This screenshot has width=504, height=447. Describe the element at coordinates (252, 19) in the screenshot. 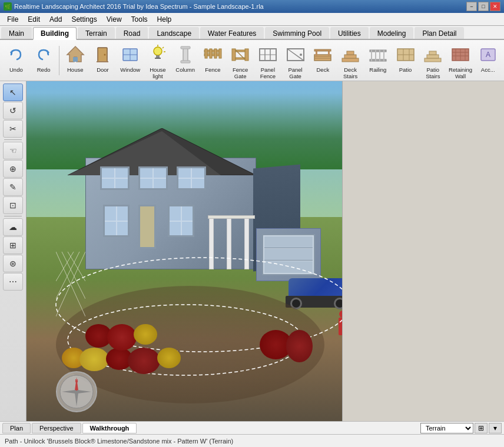

I see `menu-bar: FileEditAddSettingsViewToolsHelp` at that location.